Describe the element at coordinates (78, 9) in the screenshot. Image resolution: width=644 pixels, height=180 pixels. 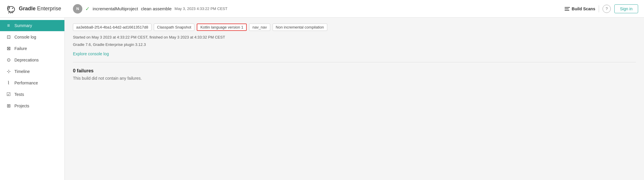
I see `avatar: N` at that location.